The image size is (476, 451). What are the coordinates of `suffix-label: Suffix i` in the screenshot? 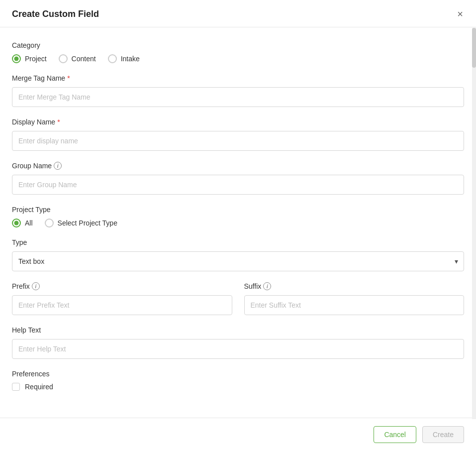 It's located at (354, 286).